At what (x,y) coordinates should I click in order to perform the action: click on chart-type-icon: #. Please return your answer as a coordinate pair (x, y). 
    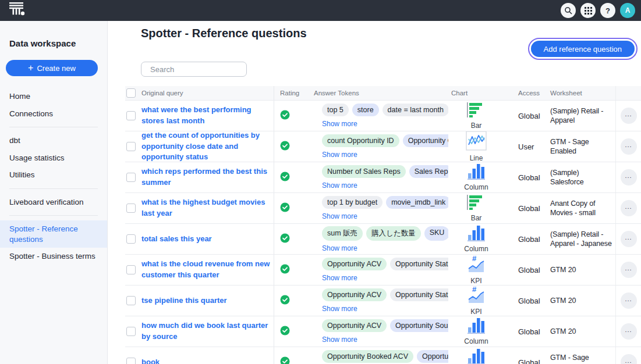
    Looking at the image, I should click on (476, 296).